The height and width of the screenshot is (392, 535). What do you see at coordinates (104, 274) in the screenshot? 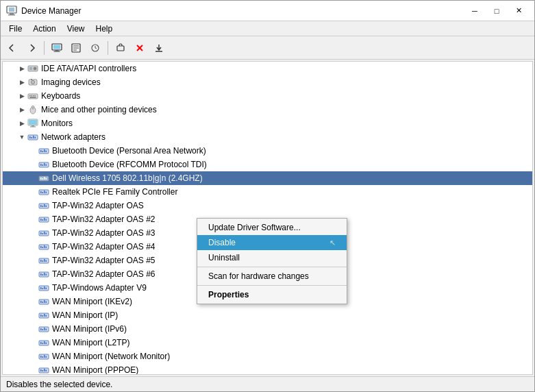
I see `tap6-label: TAP-Win32 Adapter OAS #6` at bounding box center [104, 274].